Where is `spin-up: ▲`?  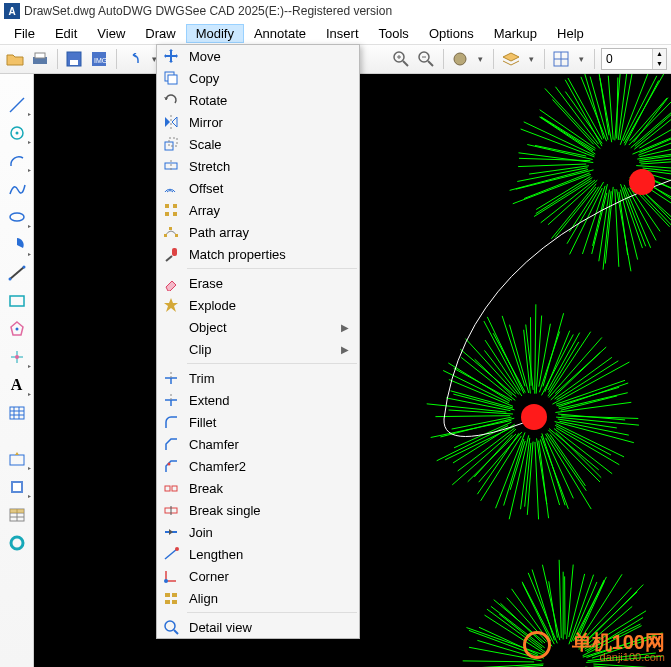
spin-up: ▲ is located at coordinates (659, 54).